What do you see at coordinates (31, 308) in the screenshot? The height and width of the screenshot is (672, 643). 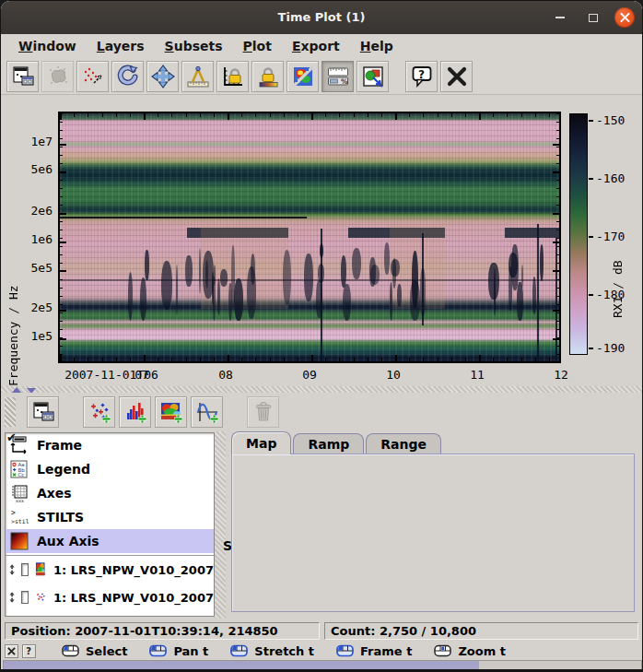 I see `y-tick-label: 2e5` at bounding box center [31, 308].